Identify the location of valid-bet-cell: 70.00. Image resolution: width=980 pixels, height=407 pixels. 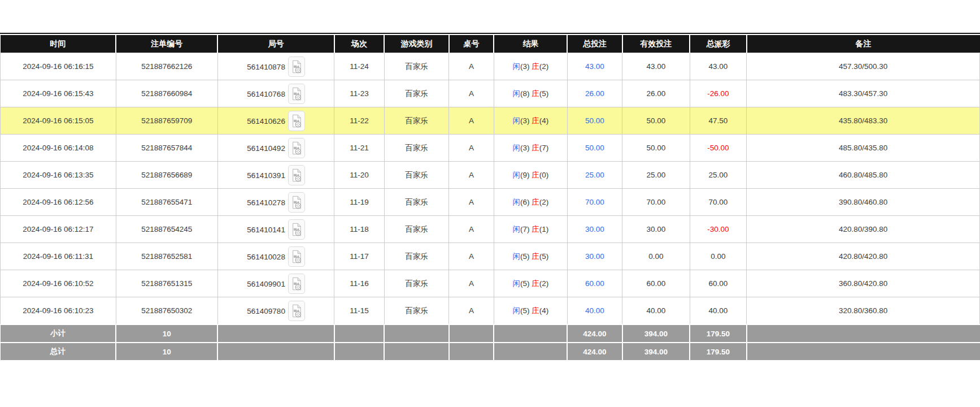
(656, 202).